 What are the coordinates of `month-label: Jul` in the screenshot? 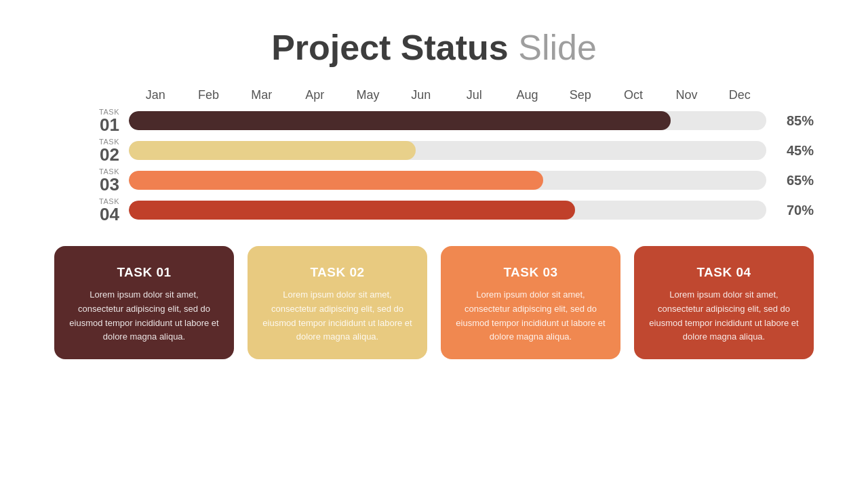 It's located at (474, 95).